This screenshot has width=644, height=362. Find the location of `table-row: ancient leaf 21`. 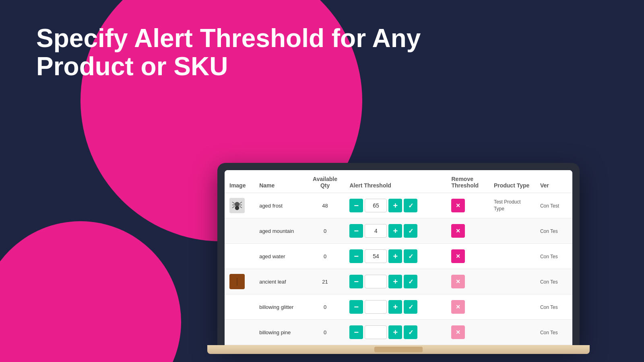

table-row: ancient leaf 21 is located at coordinates (398, 282).